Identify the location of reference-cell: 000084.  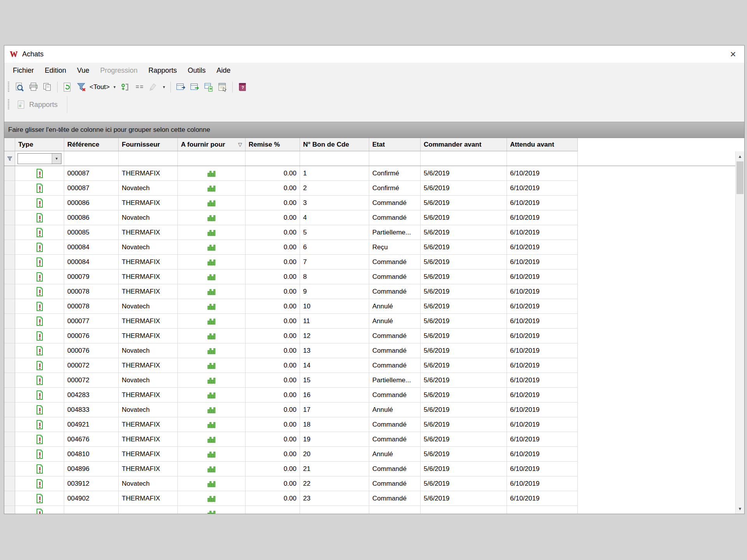
(91, 247).